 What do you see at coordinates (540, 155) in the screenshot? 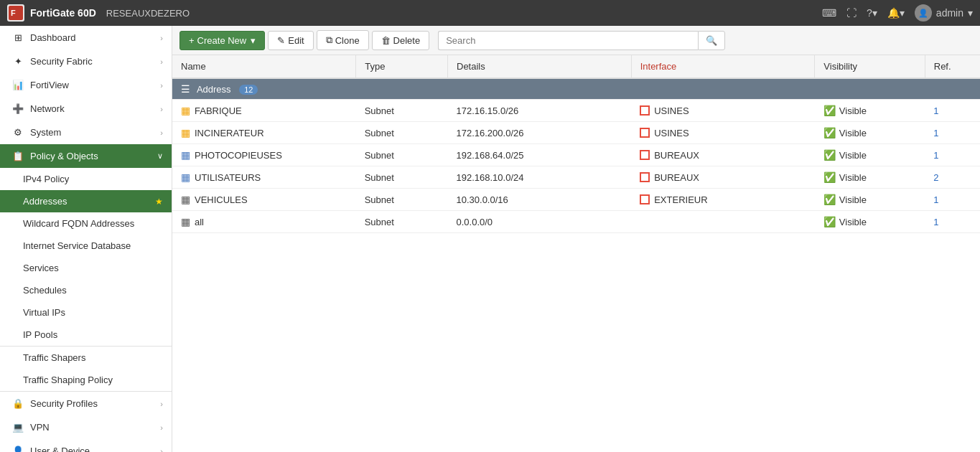
I see `cell-details: 192.168.64.0/25` at bounding box center [540, 155].